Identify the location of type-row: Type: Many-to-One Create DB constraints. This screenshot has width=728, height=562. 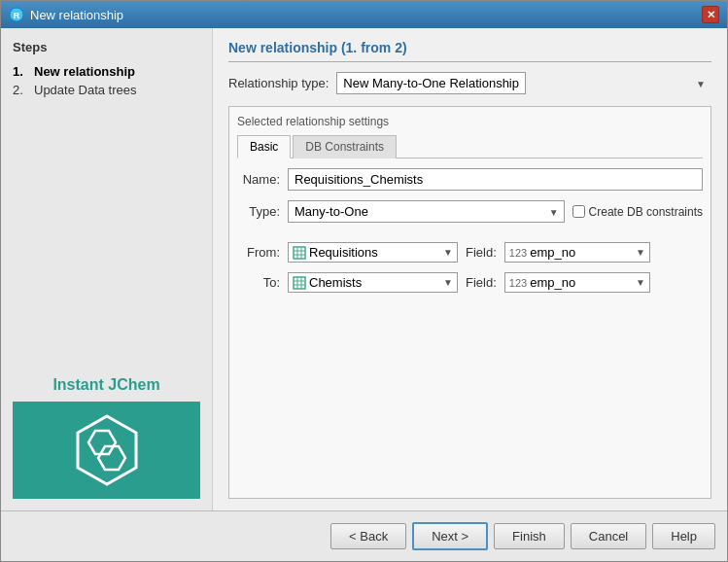
(470, 212).